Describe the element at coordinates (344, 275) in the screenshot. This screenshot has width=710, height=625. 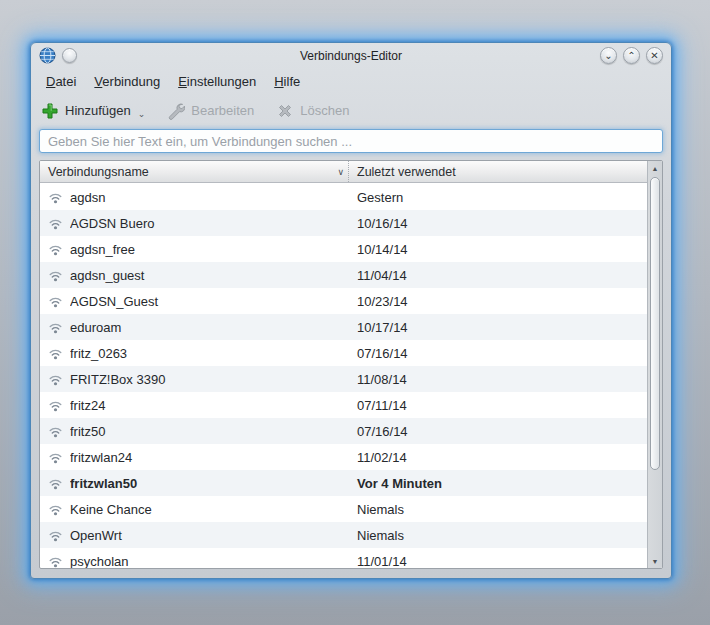
I see `connection-row: agdsn_guest 11/04/14` at that location.